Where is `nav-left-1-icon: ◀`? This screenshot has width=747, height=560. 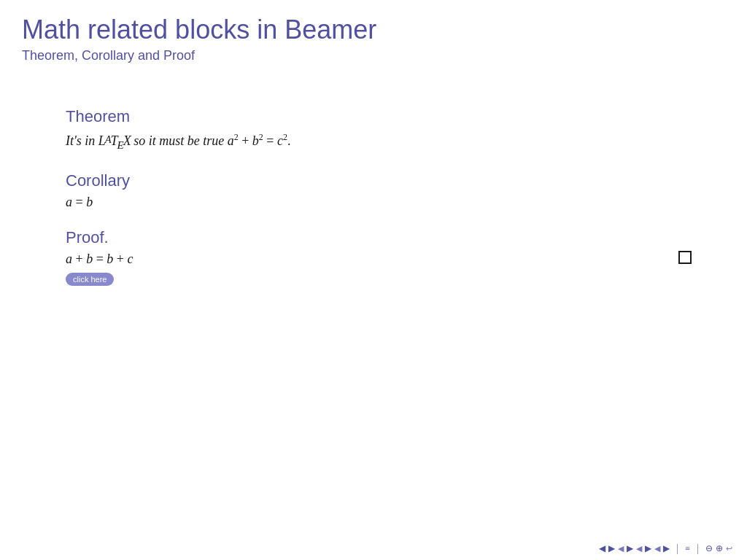
nav-left-1-icon: ◀ is located at coordinates (603, 548).